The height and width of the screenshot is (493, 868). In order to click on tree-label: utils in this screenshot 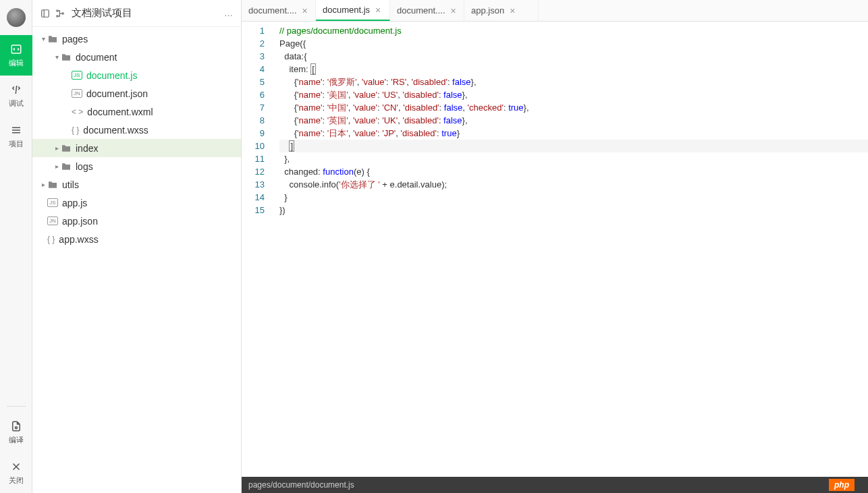, I will do `click(70, 185)`.